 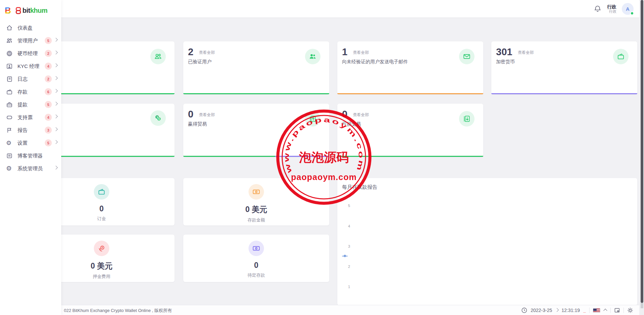 I want to click on gear-solid-icon: ⚙, so click(x=9, y=169).